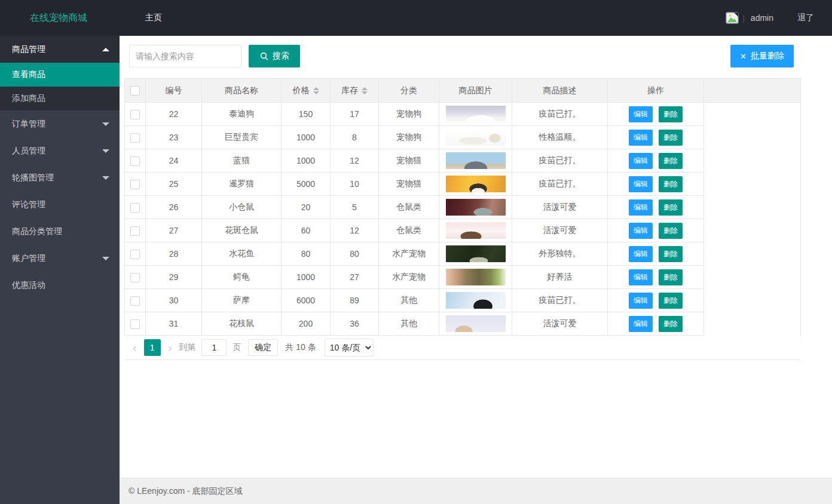 The width and height of the screenshot is (832, 504). I want to click on search-icon, so click(264, 56).